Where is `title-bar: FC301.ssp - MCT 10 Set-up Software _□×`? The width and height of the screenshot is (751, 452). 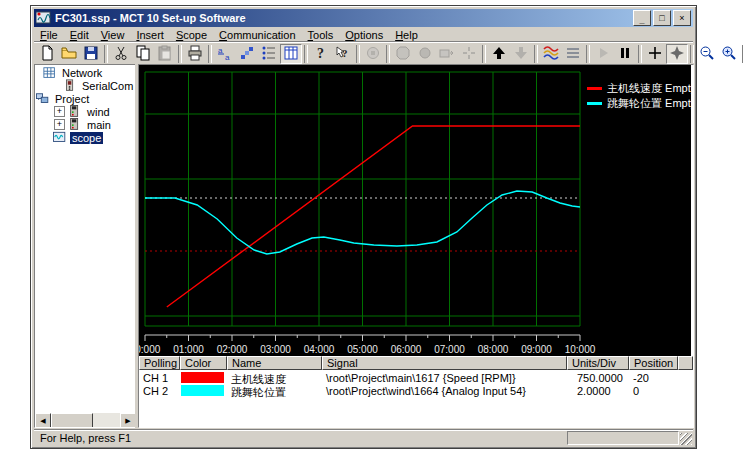 title-bar: FC301.ssp - MCT 10 Set-up Software _□× is located at coordinates (364, 18).